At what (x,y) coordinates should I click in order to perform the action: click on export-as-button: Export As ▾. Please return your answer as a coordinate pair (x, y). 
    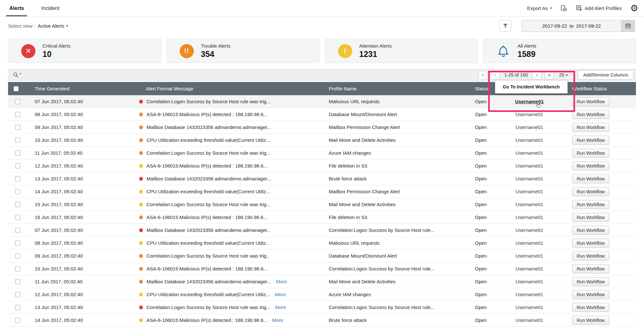
    Looking at the image, I should click on (540, 8).